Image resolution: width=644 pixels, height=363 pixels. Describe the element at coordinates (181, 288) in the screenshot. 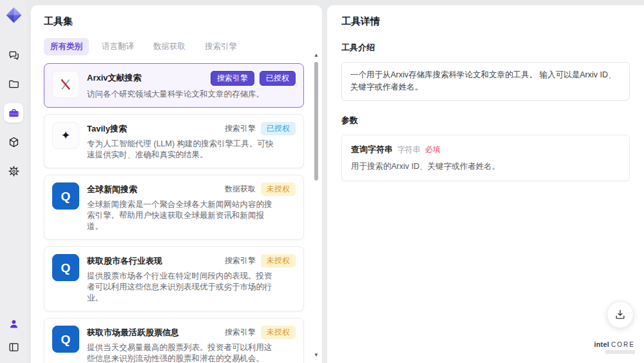

I see `tool-description: 提供股票市场各个行业在特定时间段内的表现。投资者可以利用这些信息来识别表现优于或…` at that location.